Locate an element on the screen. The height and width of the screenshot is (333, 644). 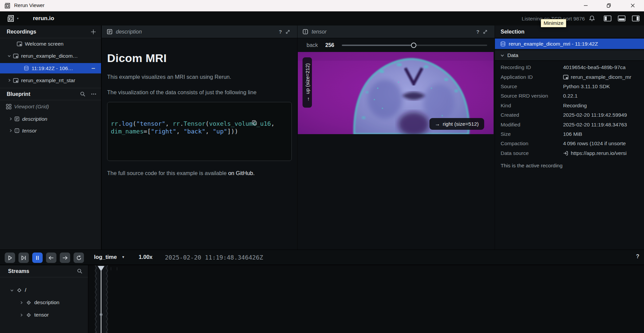
recordings-title: Recordings is located at coordinates (48, 32).